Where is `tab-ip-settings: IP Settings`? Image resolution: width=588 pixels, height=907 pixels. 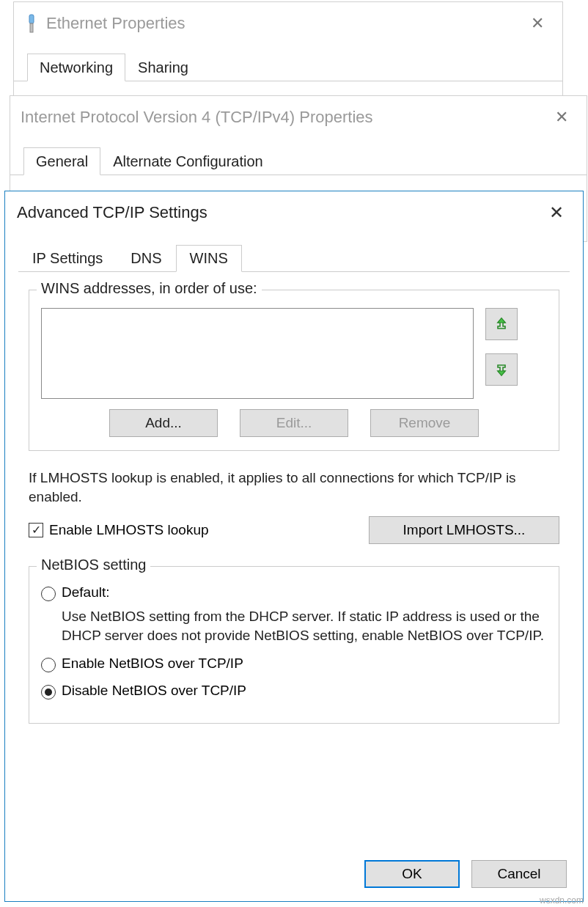 tab-ip-settings: IP Settings is located at coordinates (67, 258).